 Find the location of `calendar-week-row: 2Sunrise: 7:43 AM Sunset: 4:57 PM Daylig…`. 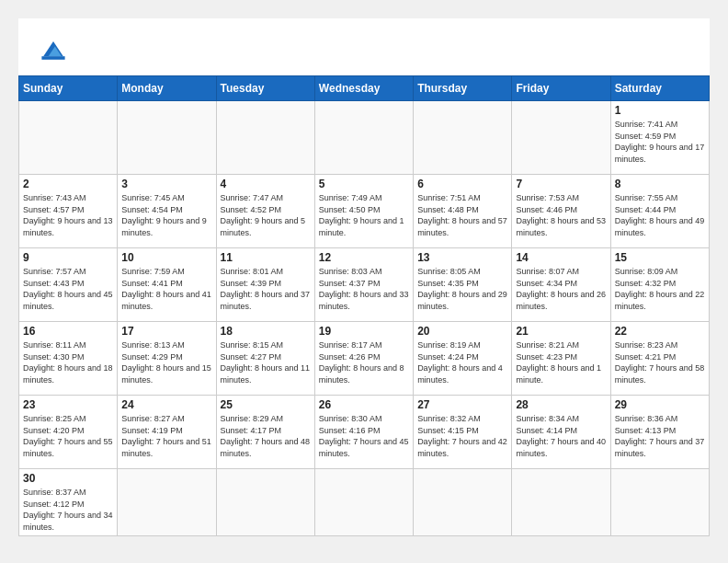

calendar-week-row: 2Sunrise: 7:43 AM Sunset: 4:57 PM Daylig… is located at coordinates (364, 212).